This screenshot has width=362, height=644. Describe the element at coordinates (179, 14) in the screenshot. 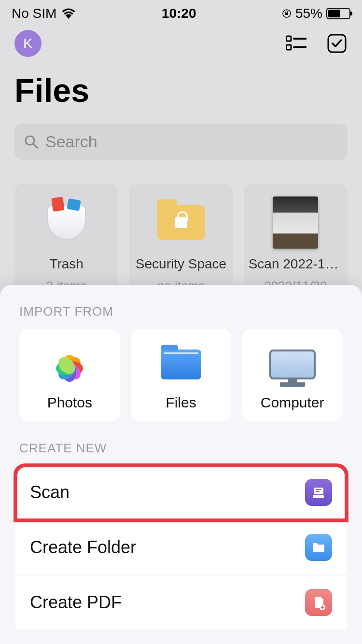

I see `clock-time: 10:20` at that location.